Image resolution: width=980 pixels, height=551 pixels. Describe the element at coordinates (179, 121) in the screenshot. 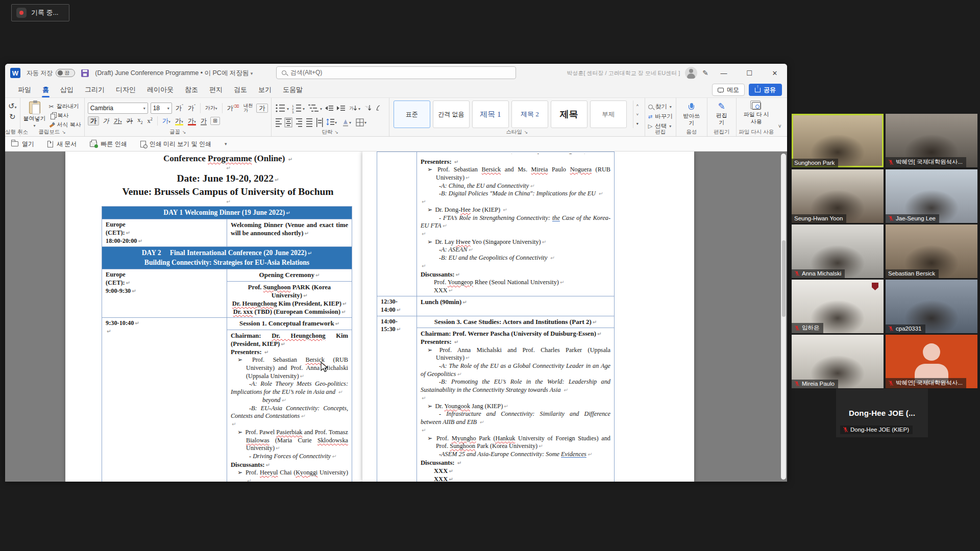

I see `highlight-color-button: 가▾` at that location.